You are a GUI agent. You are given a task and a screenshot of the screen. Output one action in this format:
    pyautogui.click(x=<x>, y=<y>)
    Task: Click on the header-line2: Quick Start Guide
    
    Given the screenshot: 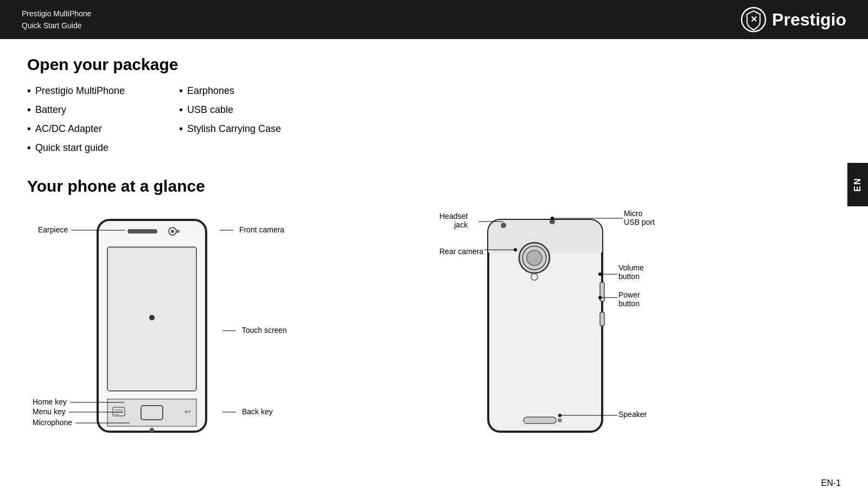 What is the action you would take?
    pyautogui.click(x=56, y=26)
    